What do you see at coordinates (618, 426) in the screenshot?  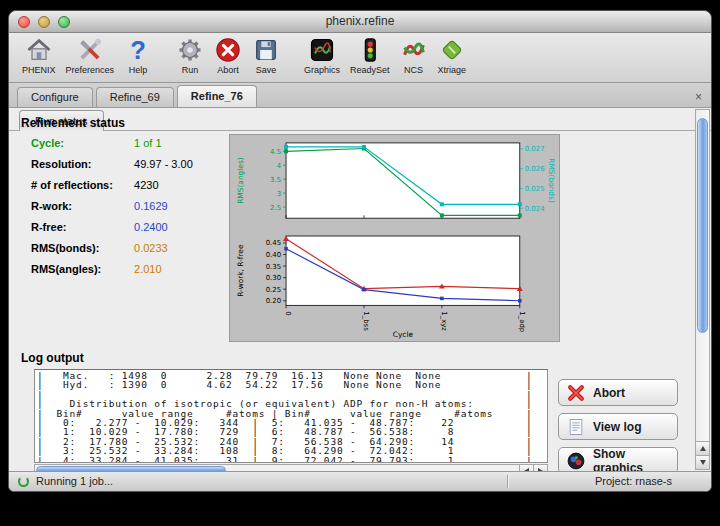 I see `view-log-button: View log` at bounding box center [618, 426].